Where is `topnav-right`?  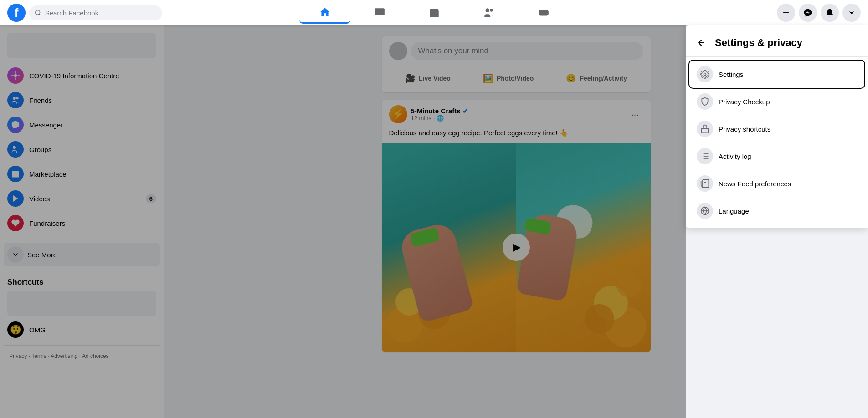
topnav-right is located at coordinates (783, 13).